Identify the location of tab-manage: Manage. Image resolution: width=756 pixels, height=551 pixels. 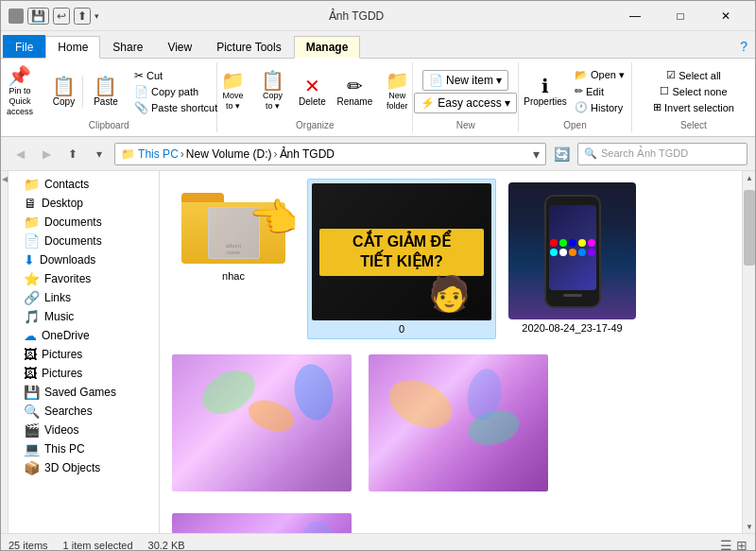
(327, 47).